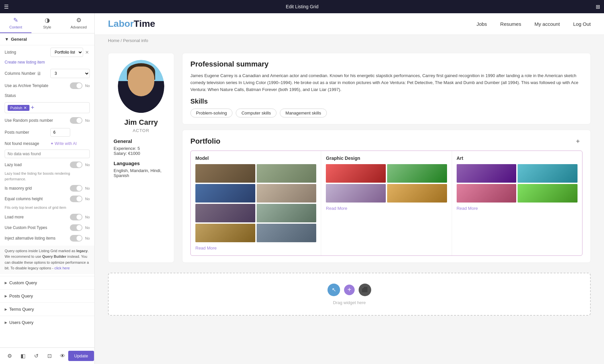 This screenshot has height=364, width=604. What do you see at coordinates (19, 108) in the screenshot?
I see `status-tag-publish: Publish ✕` at bounding box center [19, 108].